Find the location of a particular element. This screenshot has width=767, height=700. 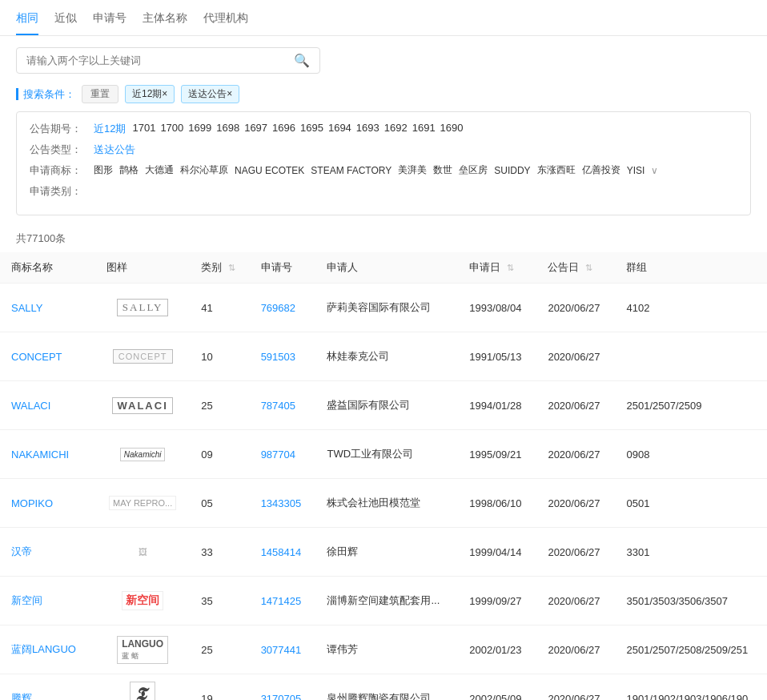

period-link: 近12期 is located at coordinates (110, 129).